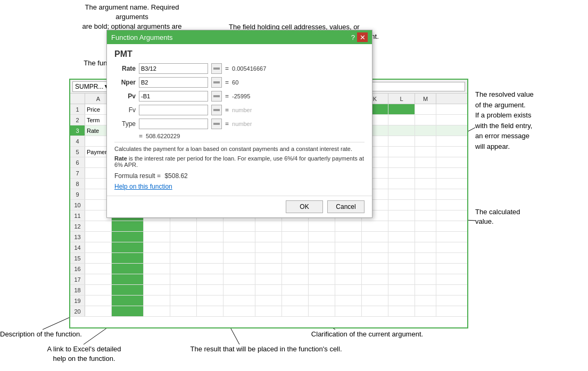  What do you see at coordinates (402, 109) in the screenshot?
I see `cell-l1` at bounding box center [402, 109].